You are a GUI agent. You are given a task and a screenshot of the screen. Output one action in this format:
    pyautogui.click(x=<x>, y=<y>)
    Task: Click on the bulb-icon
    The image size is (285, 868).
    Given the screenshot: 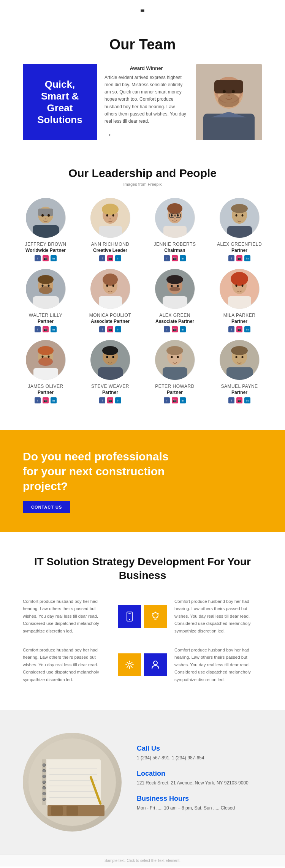 What is the action you would take?
    pyautogui.click(x=155, y=617)
    